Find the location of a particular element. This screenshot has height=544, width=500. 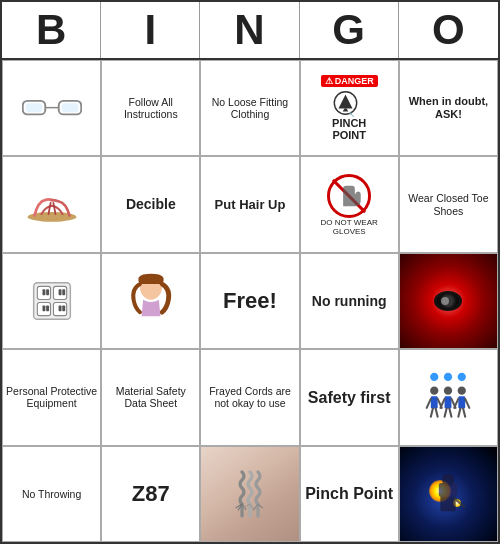

header-g: G is located at coordinates (350, 30).